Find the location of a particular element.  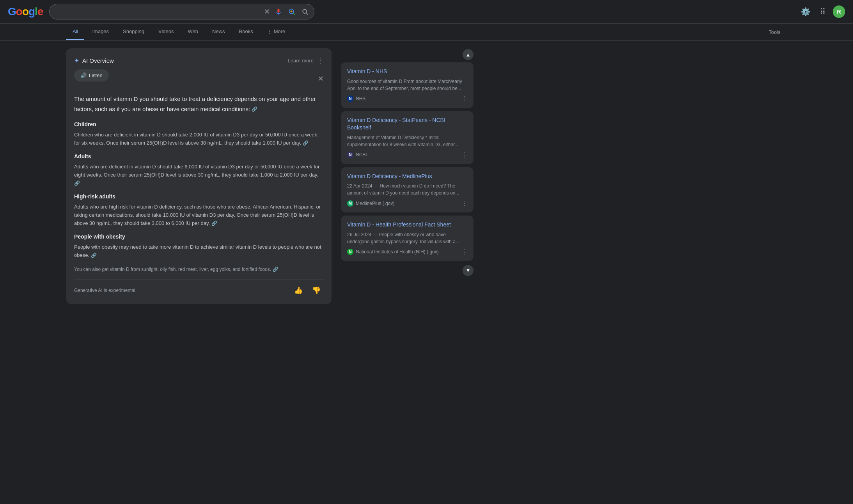

source-card-ncbi: Vitamin D Deficiency - StatPearls - NCBI… is located at coordinates (407, 138).